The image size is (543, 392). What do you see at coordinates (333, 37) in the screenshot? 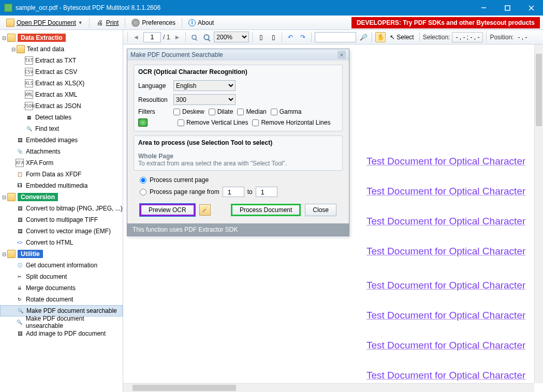
I see `doc-toolbar: ◄ / 1 ► 200% ▯ ▯ ↶ ↷ 🔎 ✋ ↖Select Selecti…` at bounding box center [333, 37].